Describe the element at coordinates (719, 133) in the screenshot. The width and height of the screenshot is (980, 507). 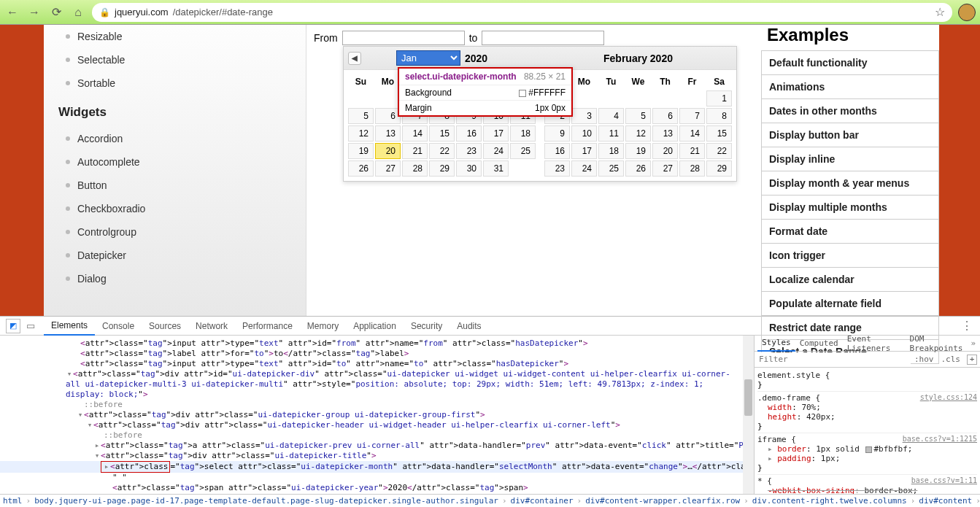
I see `calendar-day: 15` at that location.